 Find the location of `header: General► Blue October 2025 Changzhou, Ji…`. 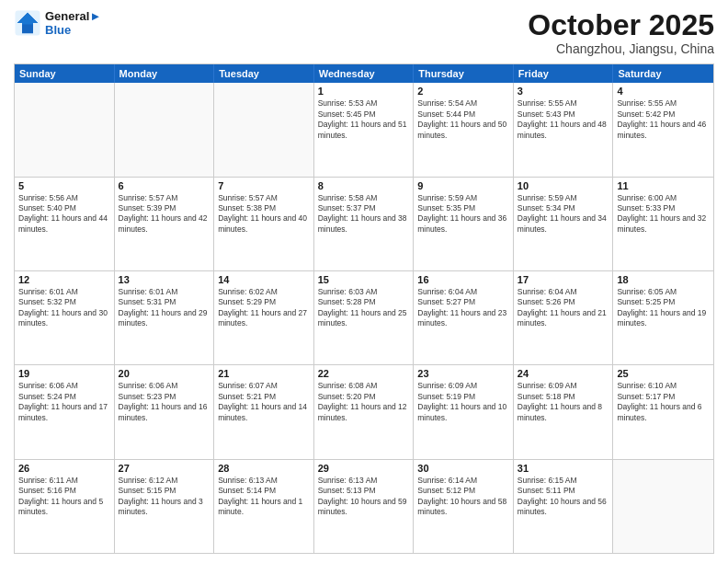

header: General► Blue October 2025 Changzhou, Ji… is located at coordinates (364, 33).